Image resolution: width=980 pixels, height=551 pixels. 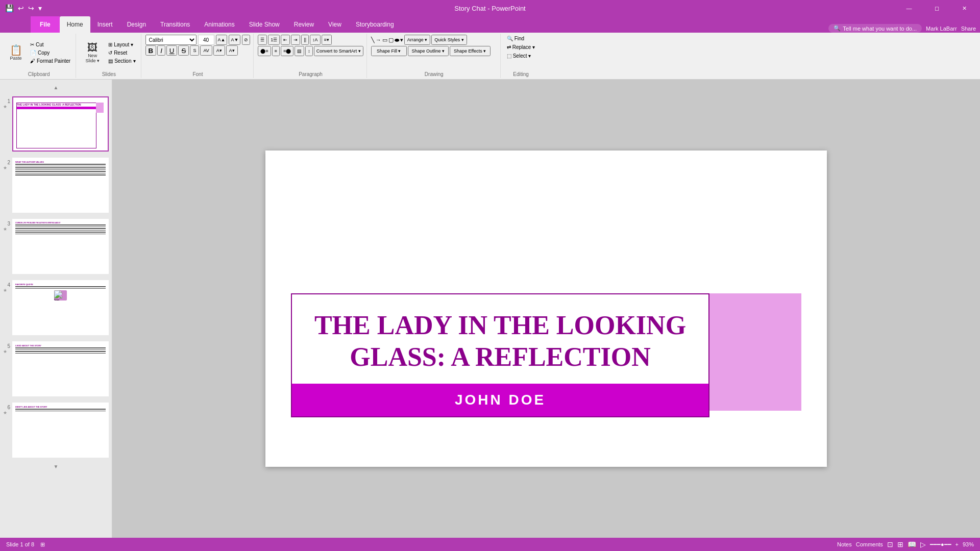 What do you see at coordinates (121, 53) in the screenshot?
I see `reset-button: ↺ Reset` at bounding box center [121, 53].